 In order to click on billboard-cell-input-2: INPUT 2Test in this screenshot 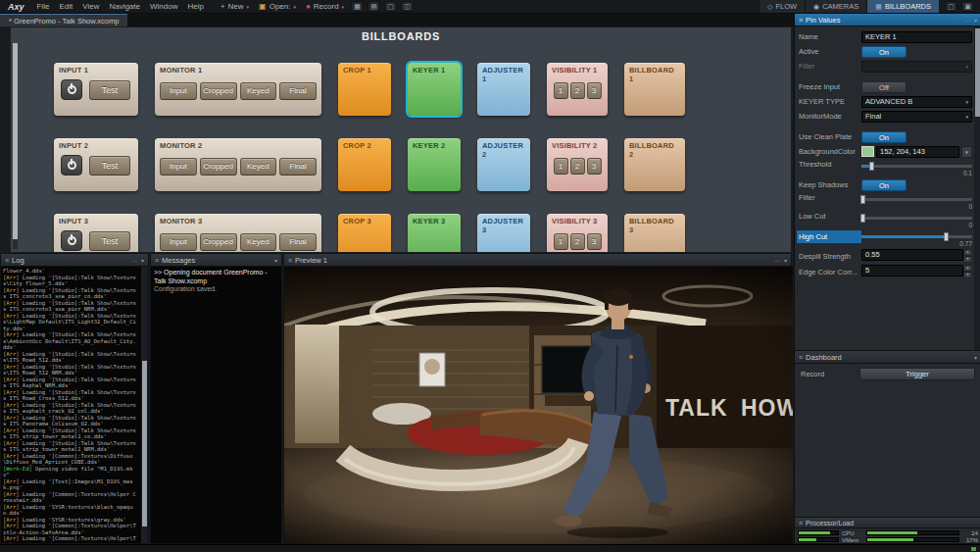, I will do `click(96, 165)`.